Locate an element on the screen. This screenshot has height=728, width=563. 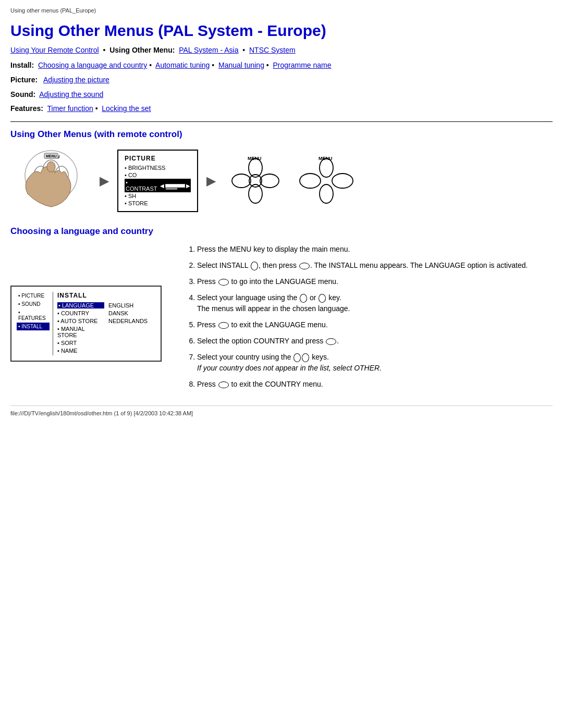
status-bar: file:///D|/TV/english/180mt/osd/other.ht… is located at coordinates (282, 411).